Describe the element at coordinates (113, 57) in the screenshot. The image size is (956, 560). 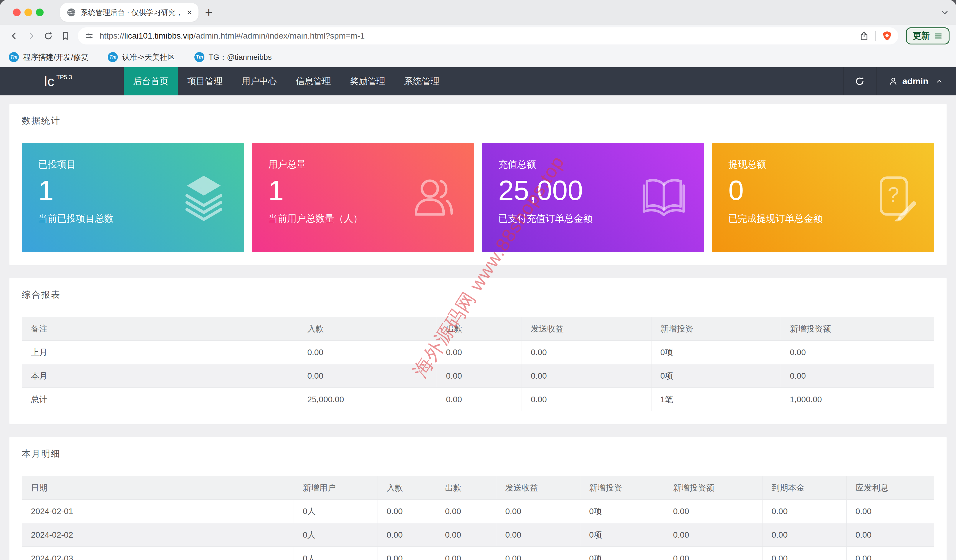
I see `bookmark-favicon-icon: Tm` at that location.